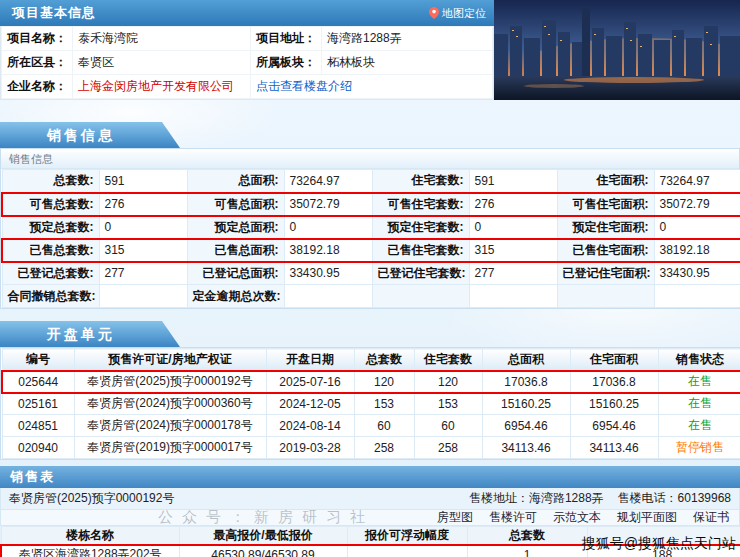 This screenshot has height=557, width=740. Describe the element at coordinates (526, 360) in the screenshot. I see `column-header: 总面积` at that location.